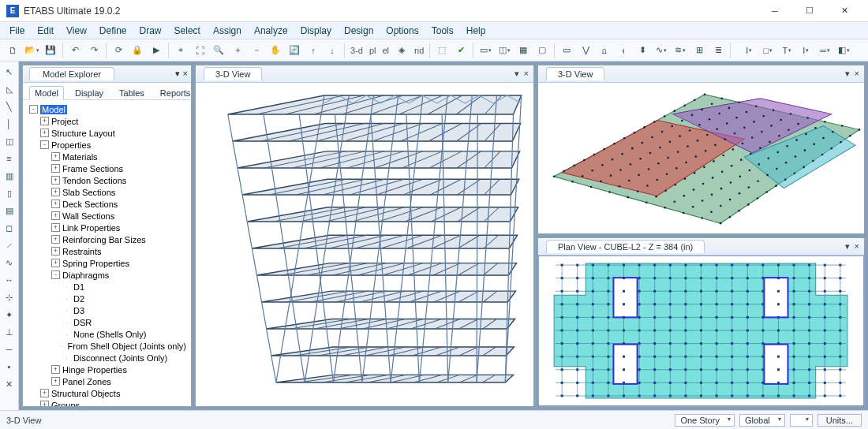  I want to click on menu-file: File, so click(17, 31).